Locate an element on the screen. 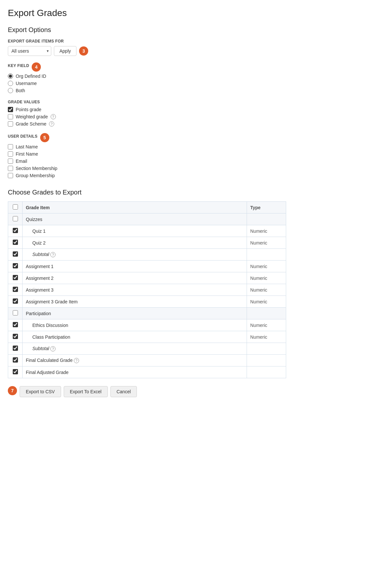 The image size is (392, 577). quizzes-check-cell is located at coordinates (15, 219).